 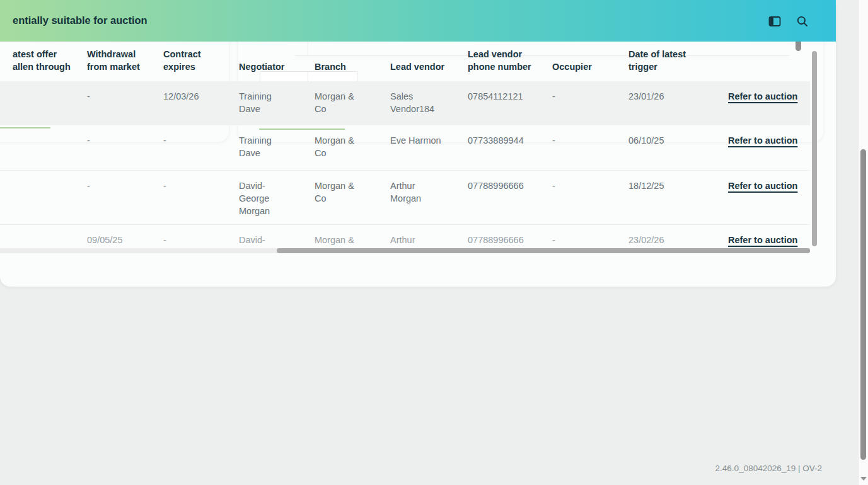 I want to click on cell-negotiator: David-, so click(x=265, y=236).